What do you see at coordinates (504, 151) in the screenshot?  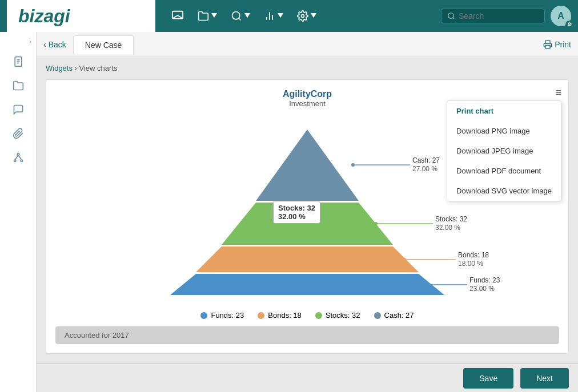 I see `chart-dropdown-menu: Print chart Download PNG image Download …` at bounding box center [504, 151].